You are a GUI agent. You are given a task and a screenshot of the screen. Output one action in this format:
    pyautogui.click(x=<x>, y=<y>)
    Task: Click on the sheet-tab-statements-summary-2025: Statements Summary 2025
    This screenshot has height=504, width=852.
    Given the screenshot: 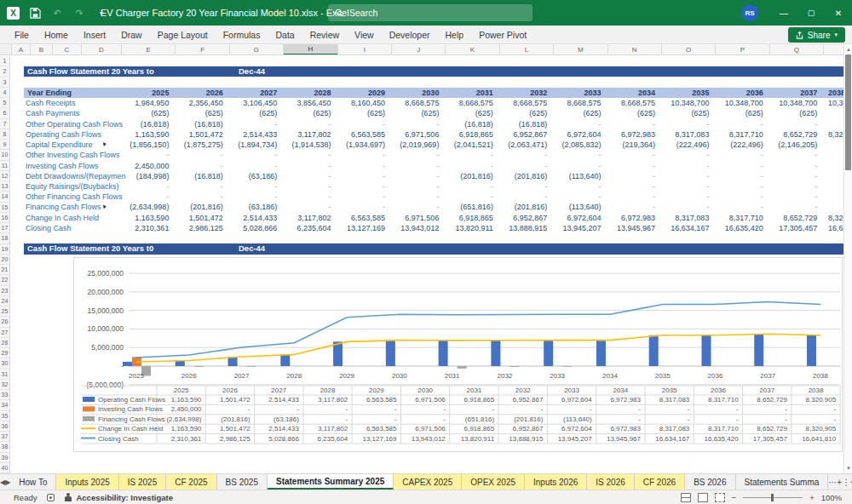 What is the action you would take?
    pyautogui.click(x=331, y=482)
    